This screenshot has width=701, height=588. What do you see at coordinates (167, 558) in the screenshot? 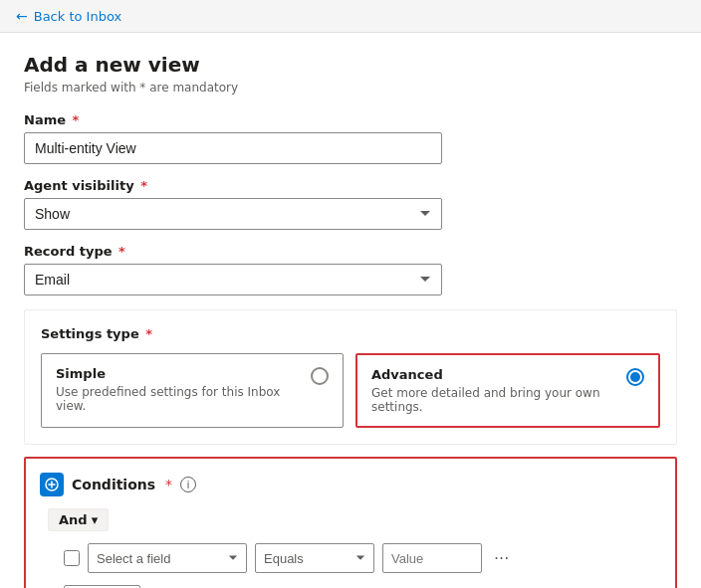
I see `field-select: Select a field` at bounding box center [167, 558].